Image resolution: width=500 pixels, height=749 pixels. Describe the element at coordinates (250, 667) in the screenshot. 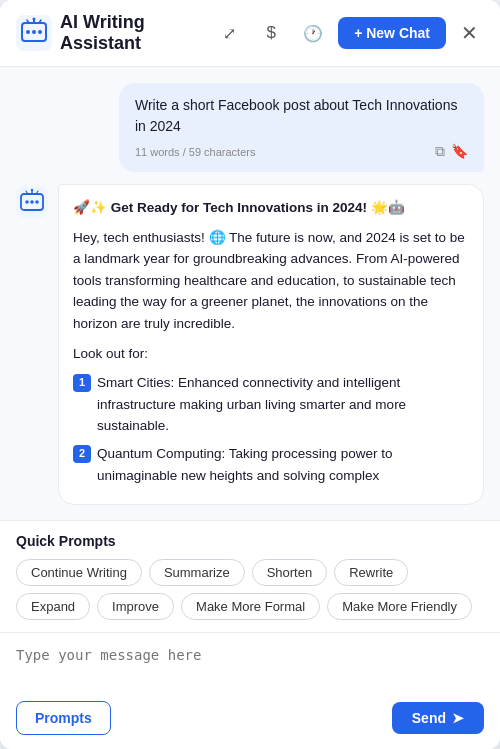

I see `message-input` at that location.